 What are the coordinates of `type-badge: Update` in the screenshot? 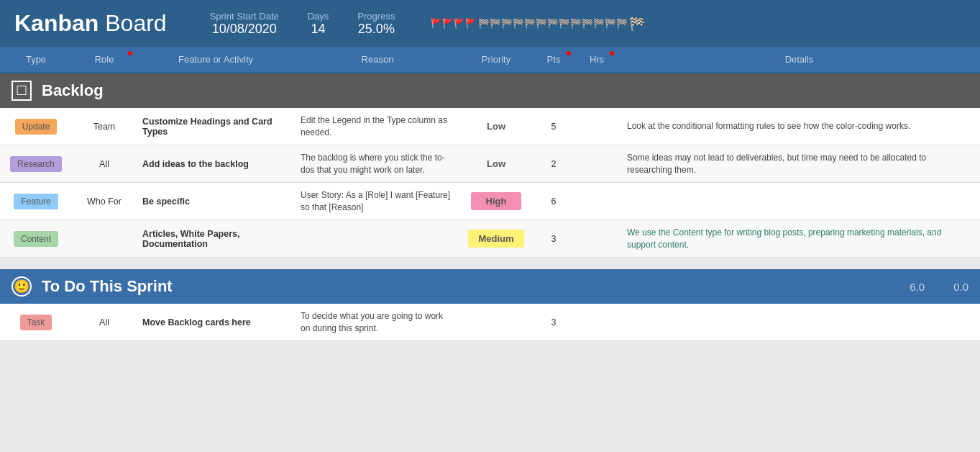 It's located at (36, 127).